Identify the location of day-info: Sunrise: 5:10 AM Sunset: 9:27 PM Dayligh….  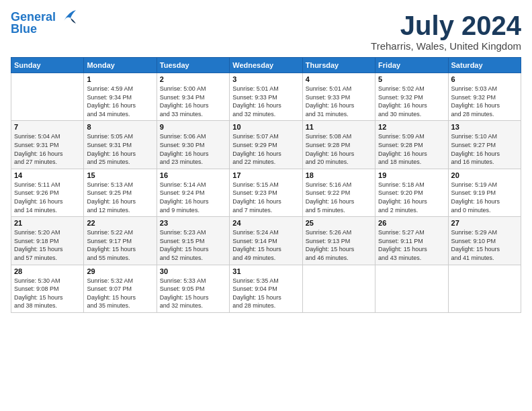
(476, 149).